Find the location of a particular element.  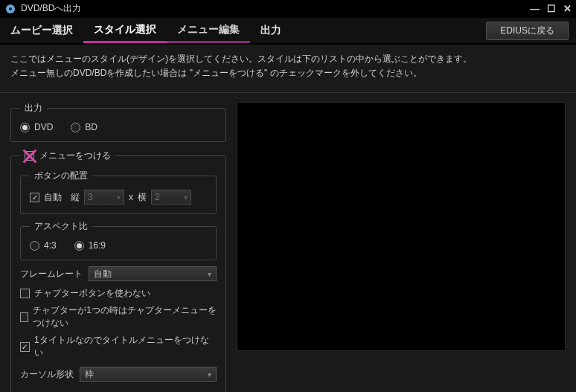

select-value: 自動 is located at coordinates (103, 274).